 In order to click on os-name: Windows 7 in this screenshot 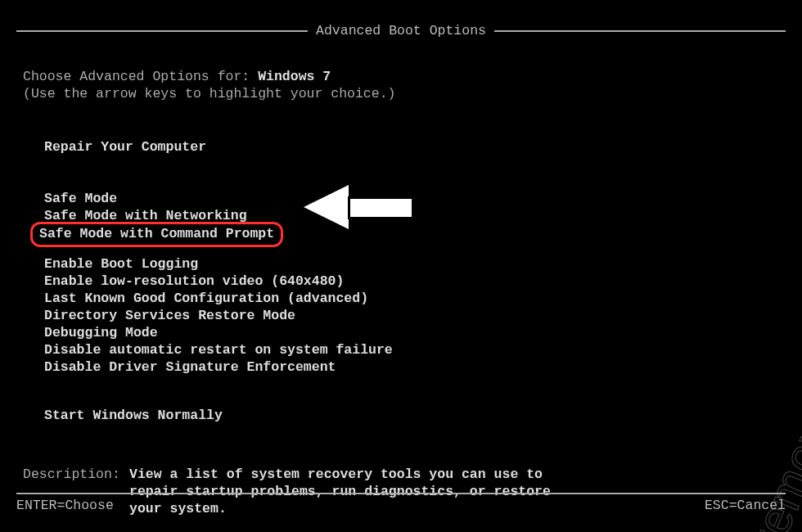, I will do `click(295, 77)`.